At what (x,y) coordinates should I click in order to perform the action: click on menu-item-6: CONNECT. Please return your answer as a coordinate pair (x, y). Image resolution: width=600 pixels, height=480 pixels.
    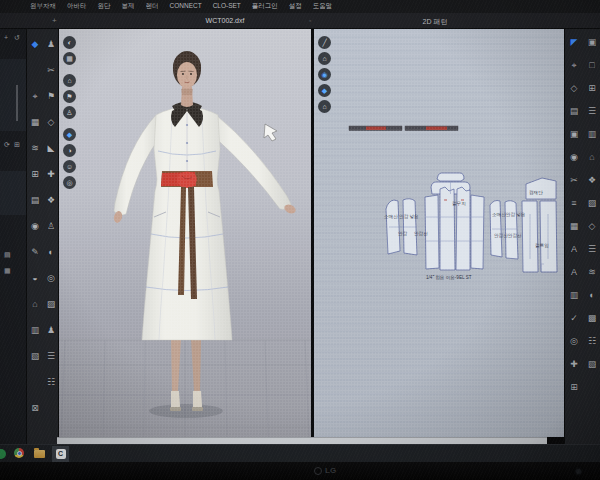
    Looking at the image, I should click on (186, 6).